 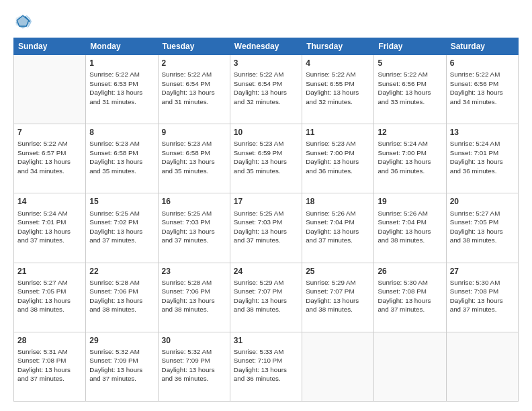 I want to click on day-number: 20, so click(x=482, y=201).